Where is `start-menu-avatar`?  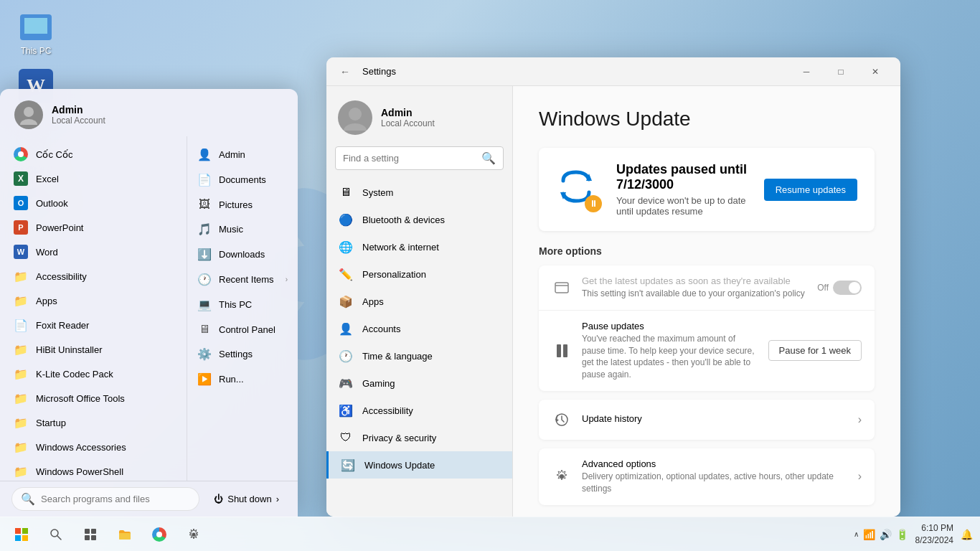
start-menu-avatar is located at coordinates (29, 115).